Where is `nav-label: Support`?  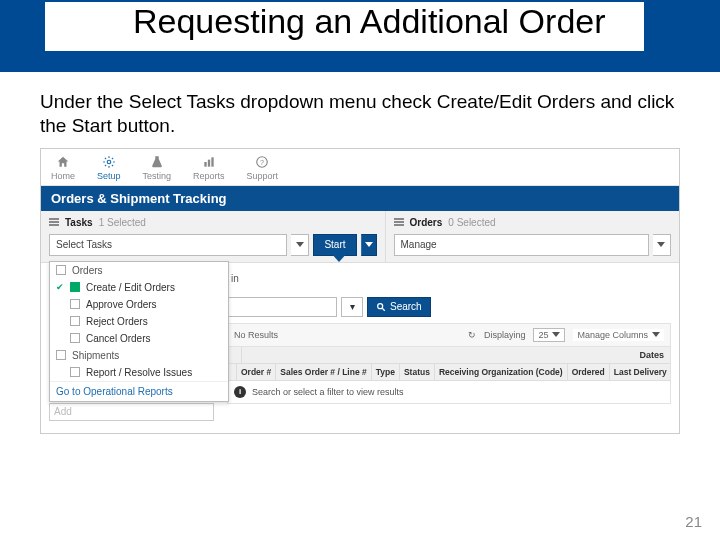
nav-label: Support is located at coordinates (263, 176).